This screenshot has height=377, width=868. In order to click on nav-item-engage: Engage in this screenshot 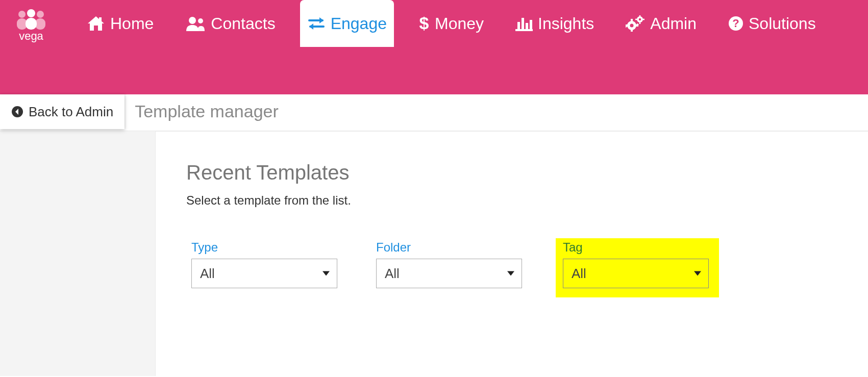, I will do `click(347, 23)`.